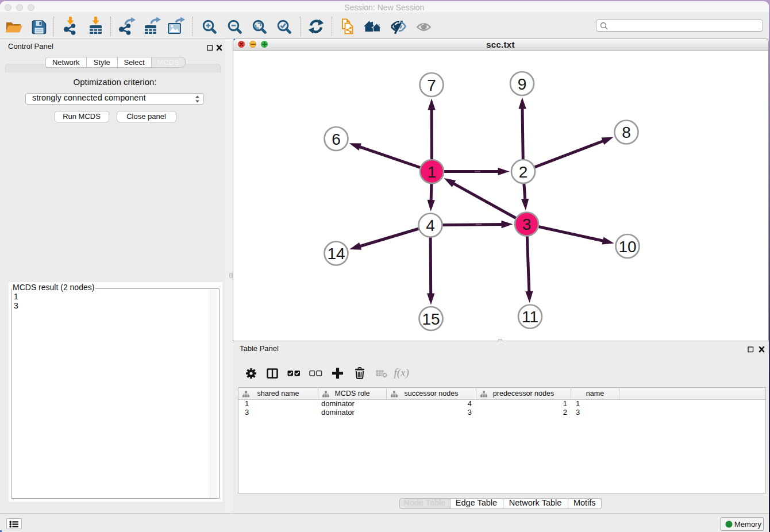 This screenshot has width=770, height=532. What do you see at coordinates (530, 317) in the screenshot?
I see `svg-text: 11` at bounding box center [530, 317].